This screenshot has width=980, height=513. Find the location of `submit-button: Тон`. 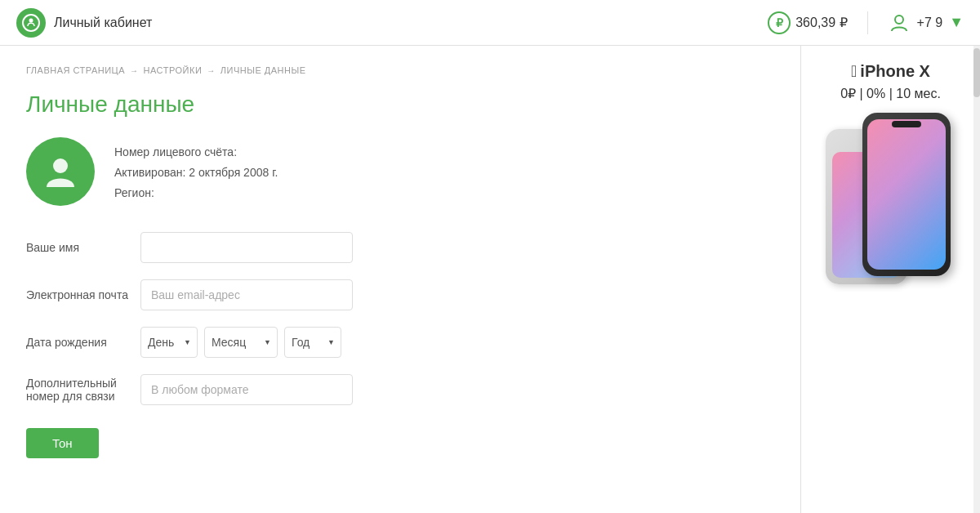

submit-button: Тон is located at coordinates (62, 443).